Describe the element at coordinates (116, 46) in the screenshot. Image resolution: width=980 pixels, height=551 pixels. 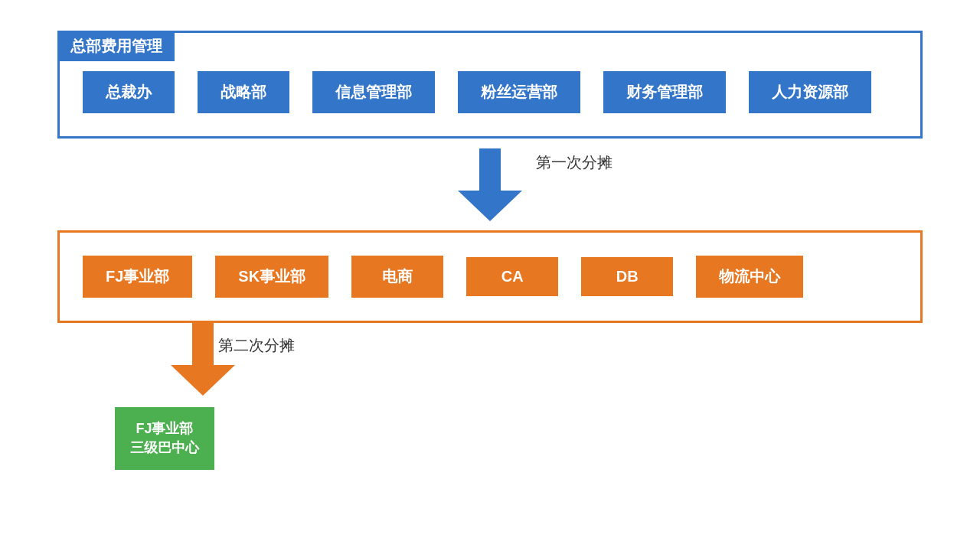
I see `top-box-title: 总部费用管理` at that location.